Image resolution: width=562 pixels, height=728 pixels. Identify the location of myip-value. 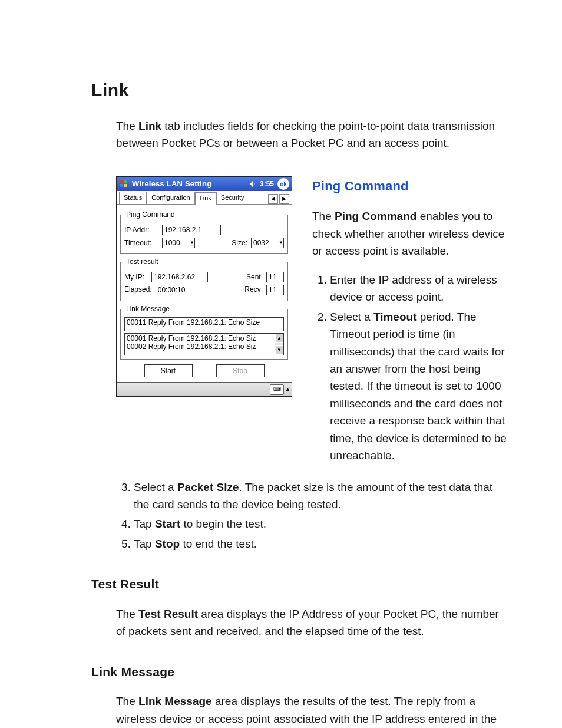
(180, 277).